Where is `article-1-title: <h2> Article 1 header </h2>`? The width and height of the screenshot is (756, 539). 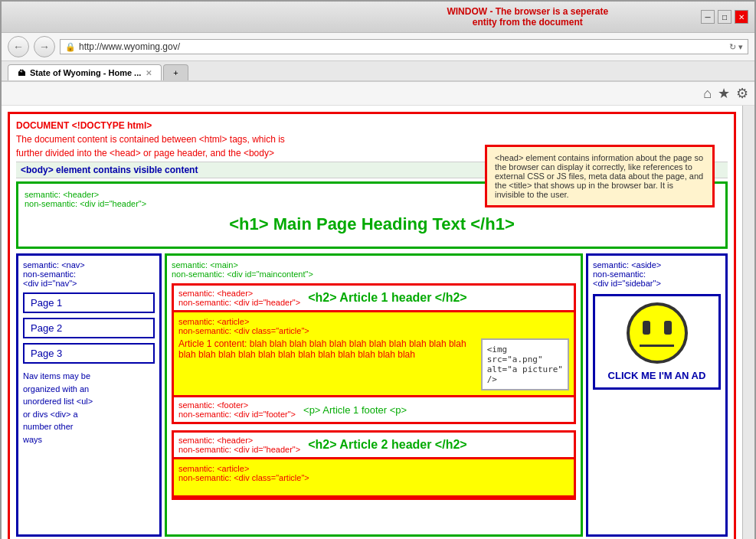
article-1-title: <h2> Article 1 header </h2> is located at coordinates (388, 298).